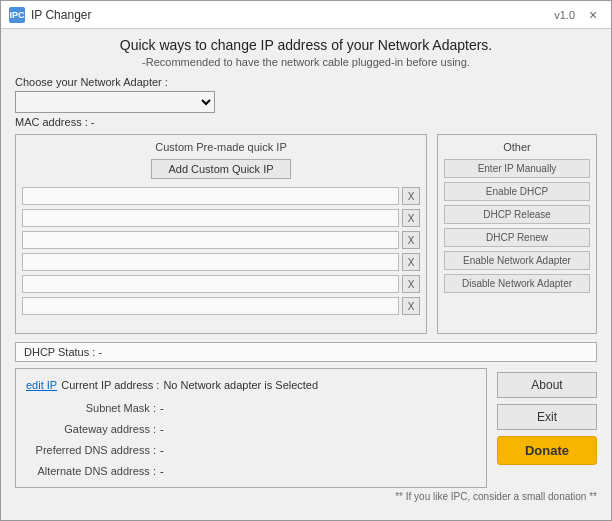  Describe the element at coordinates (221, 240) in the screenshot. I see `custom-ip-row-3: X` at that location.